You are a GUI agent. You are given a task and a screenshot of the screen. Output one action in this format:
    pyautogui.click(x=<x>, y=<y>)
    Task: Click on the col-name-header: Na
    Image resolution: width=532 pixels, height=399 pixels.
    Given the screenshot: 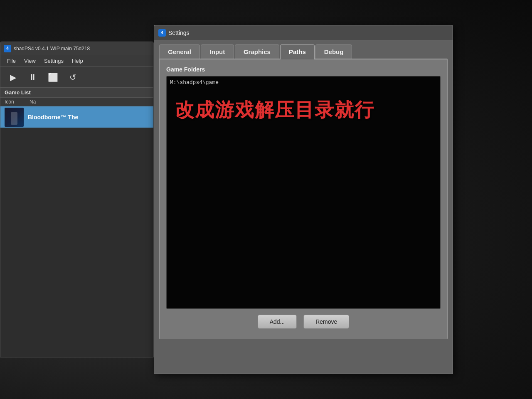 What is the action you would take?
    pyautogui.click(x=89, y=102)
    